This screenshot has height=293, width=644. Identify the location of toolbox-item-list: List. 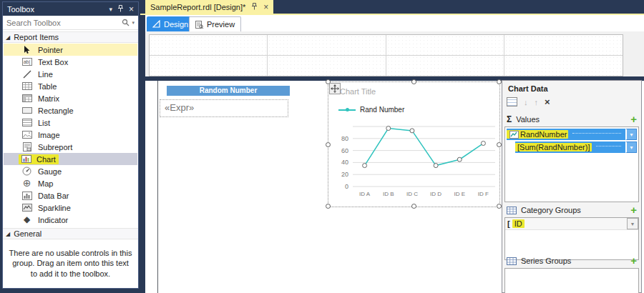
(70, 123).